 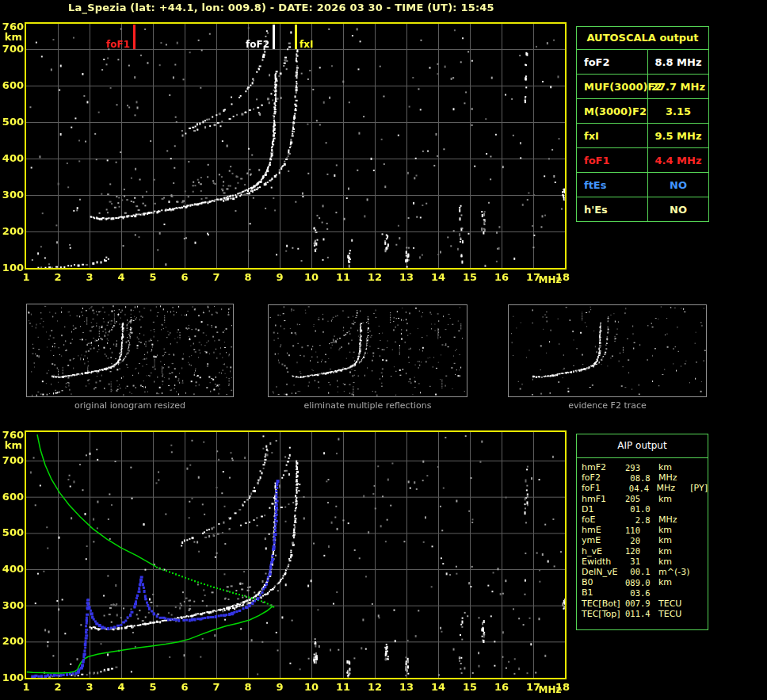 What do you see at coordinates (639, 478) in the screenshot?
I see `aip-row-value: 08.8` at bounding box center [639, 478].